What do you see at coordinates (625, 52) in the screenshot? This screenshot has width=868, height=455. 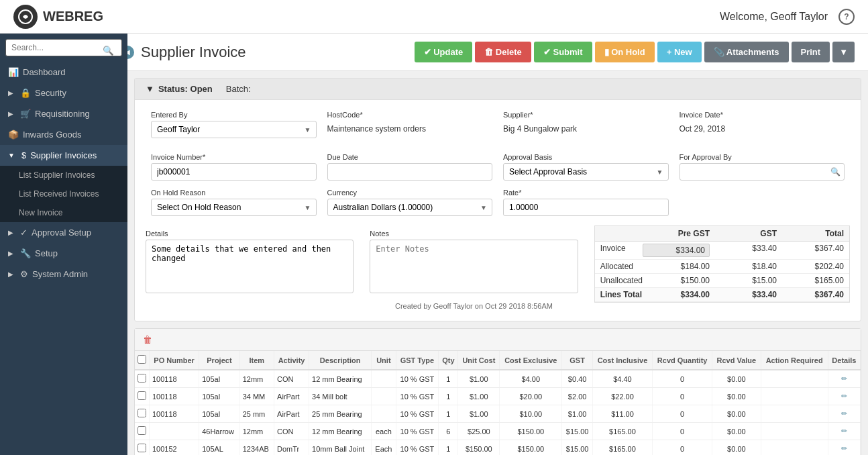 I see `on-hold-button: ▮ On Hold` at bounding box center [625, 52].